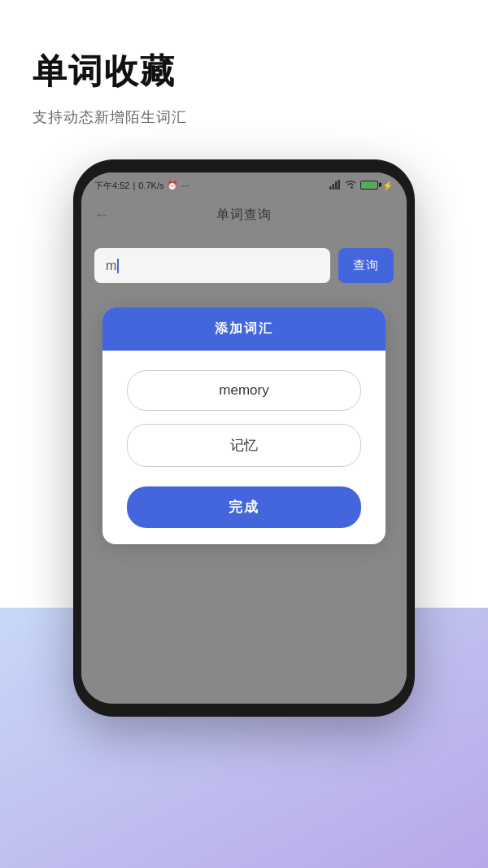 The image size is (488, 868). What do you see at coordinates (361, 185) in the screenshot?
I see `status-bar-right: ⚡` at bounding box center [361, 185].